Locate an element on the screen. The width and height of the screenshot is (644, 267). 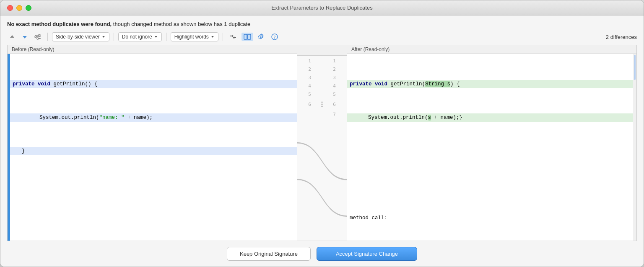
toolbar: Side-by-side viewer Do not ignore Highli… is located at coordinates (322, 37).